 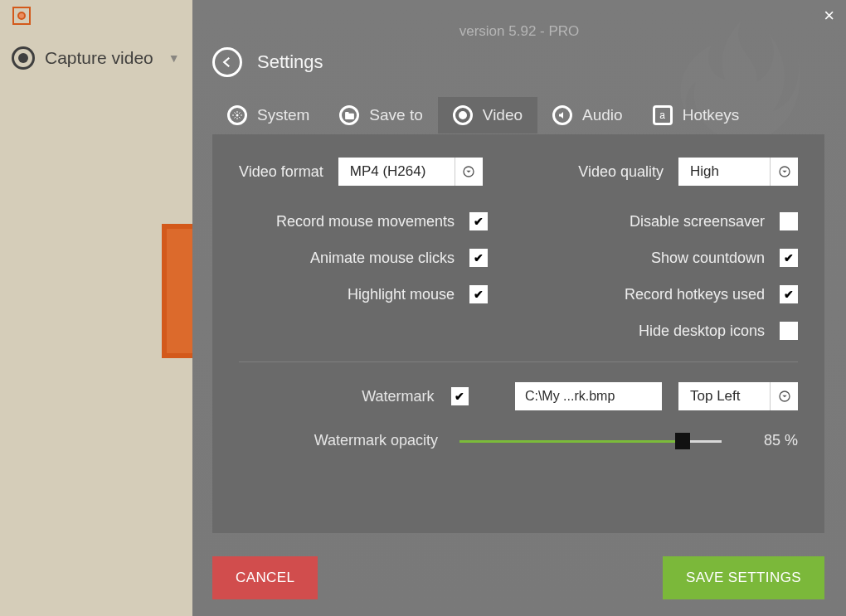 What do you see at coordinates (265, 578) in the screenshot?
I see `cancel-button: CANCEL` at bounding box center [265, 578].